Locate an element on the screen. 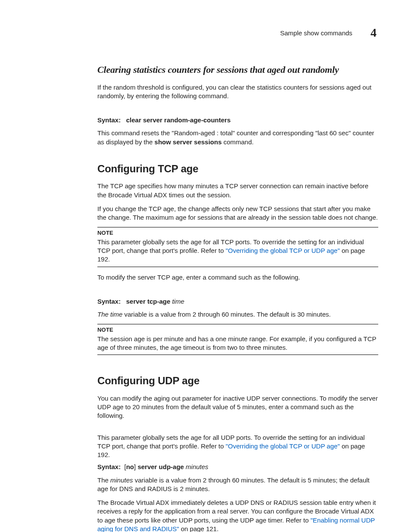 This screenshot has height=532, width=411. para-udp-4: The Brocade Virtual ADX immediately dele… is located at coordinates (238, 515).